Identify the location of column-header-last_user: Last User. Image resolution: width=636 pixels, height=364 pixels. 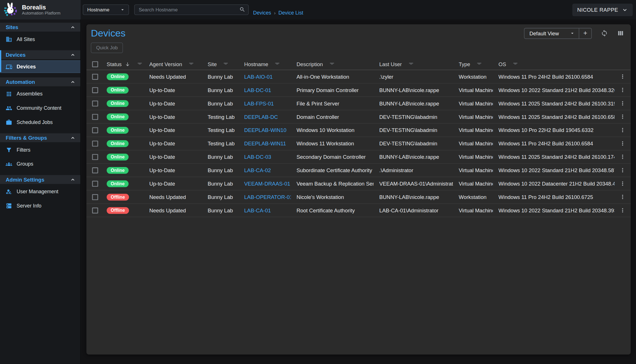
(413, 64).